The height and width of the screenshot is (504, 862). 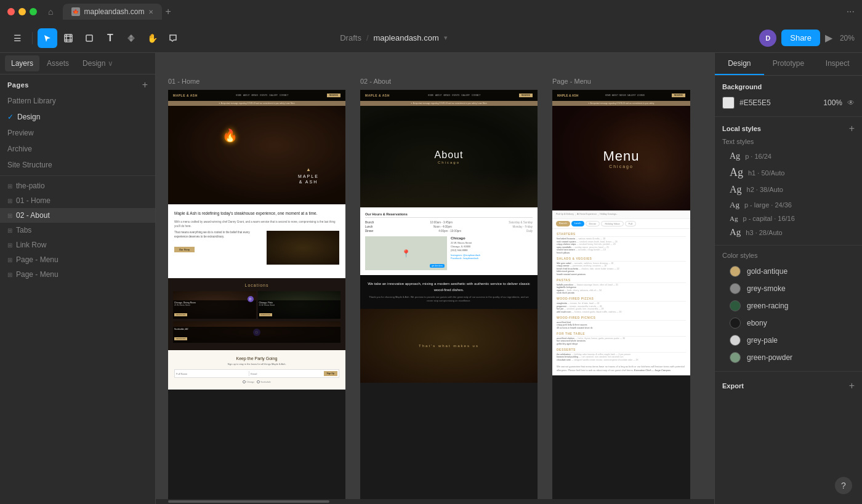 I want to click on maximize-dot, so click(x=33, y=12).